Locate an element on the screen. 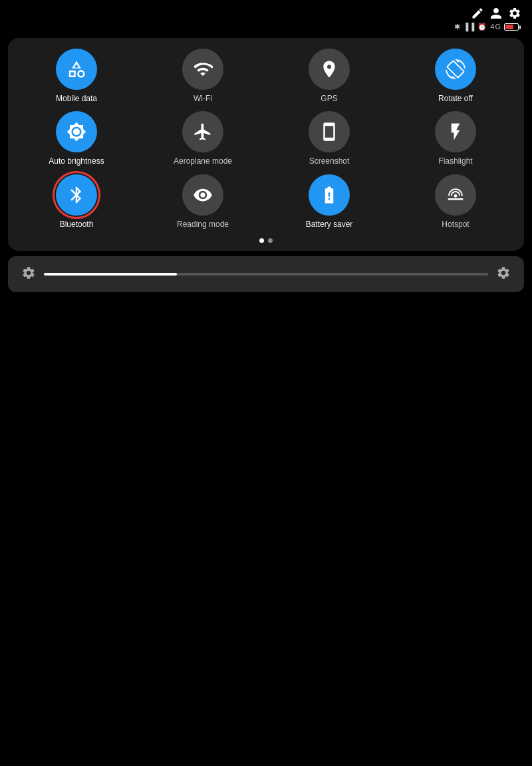  status-right: ✱ ▐▐ ⏰ 4G is located at coordinates (487, 19).